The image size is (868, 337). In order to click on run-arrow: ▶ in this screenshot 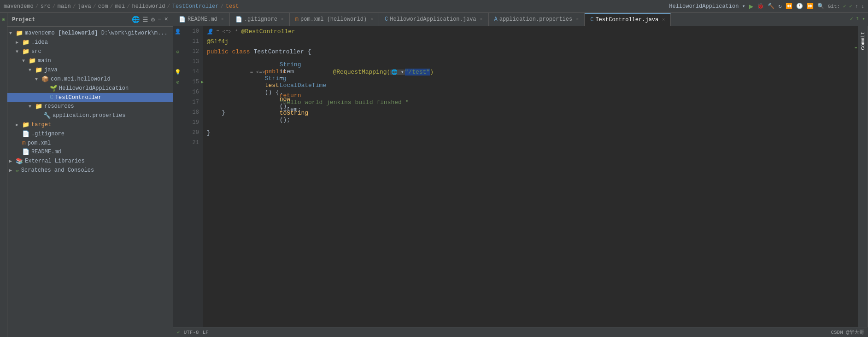, I will do `click(202, 82)`.